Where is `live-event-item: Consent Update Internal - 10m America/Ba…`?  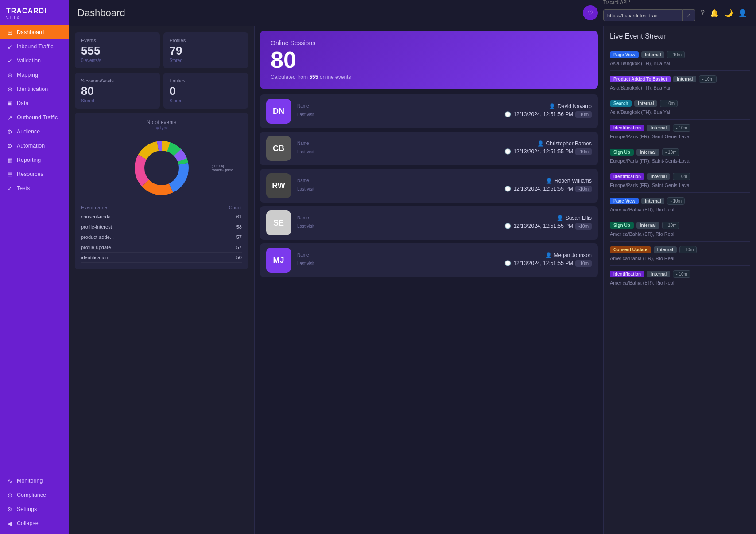 live-event-item: Consent Update Internal - 10m America/Ba… is located at coordinates (680, 253).